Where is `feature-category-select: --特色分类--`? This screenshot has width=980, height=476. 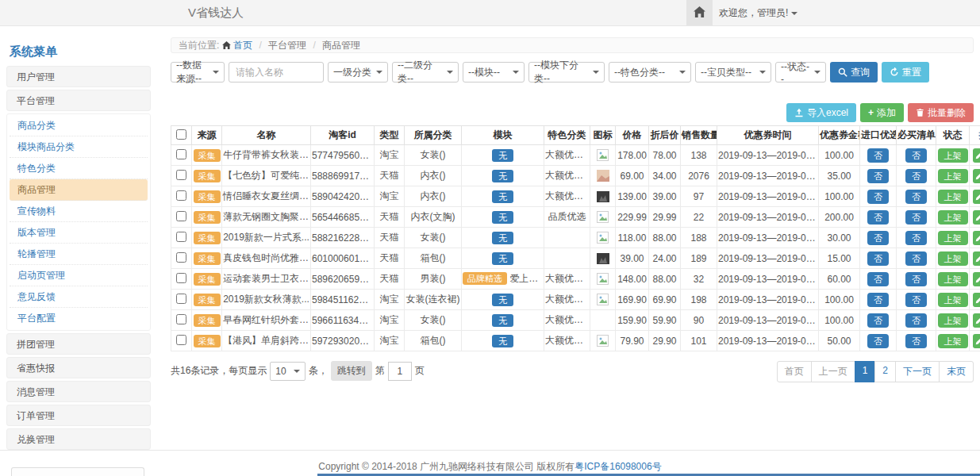
feature-category-select: --特色分类-- is located at coordinates (650, 72).